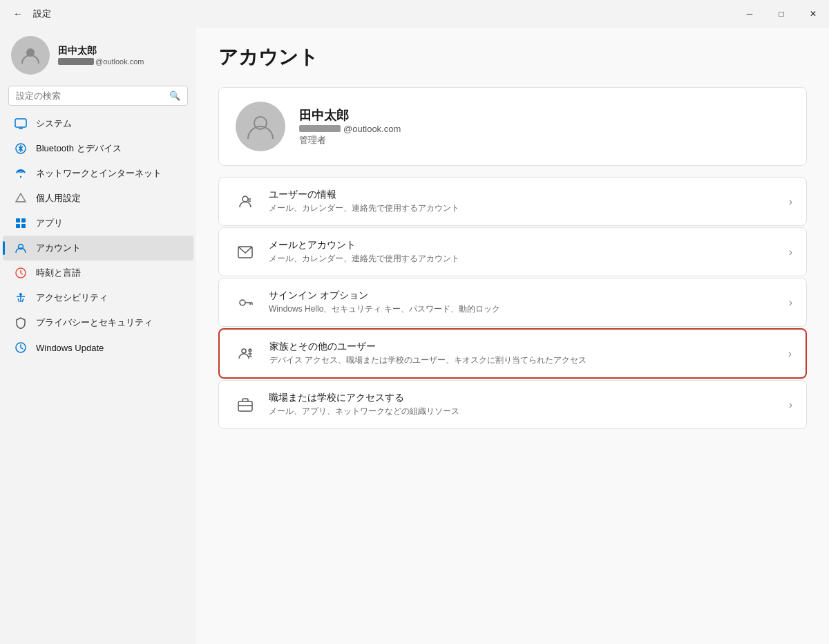  What do you see at coordinates (350, 140) in the screenshot?
I see `profile-role: 管理者` at bounding box center [350, 140].